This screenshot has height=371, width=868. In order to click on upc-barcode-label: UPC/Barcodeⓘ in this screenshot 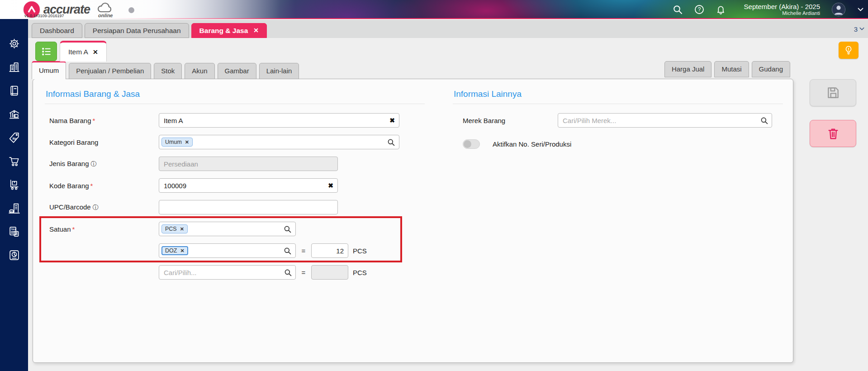, I will do `click(102, 207)`.